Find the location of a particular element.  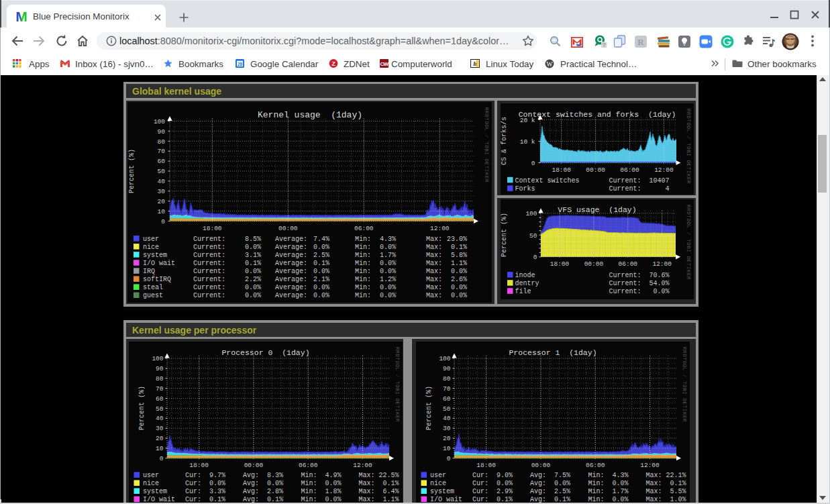

svg-text: W is located at coordinates (550, 64).